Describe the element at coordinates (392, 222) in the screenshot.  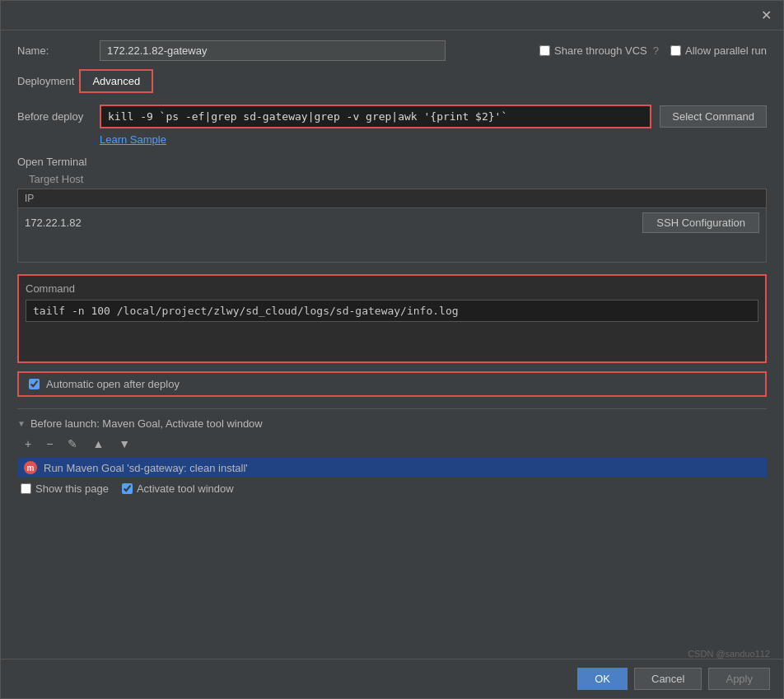
I see `ip-table-row: 172.22.1.82 SSH Configuration` at that location.